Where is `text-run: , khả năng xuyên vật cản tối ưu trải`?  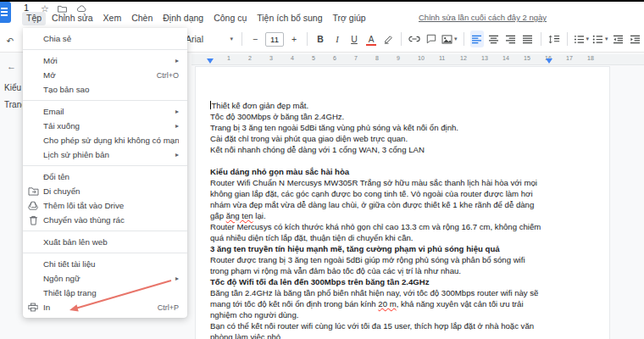
text-run: , khả năng xuyên vật cản tối ưu trải is located at coordinates (460, 303).